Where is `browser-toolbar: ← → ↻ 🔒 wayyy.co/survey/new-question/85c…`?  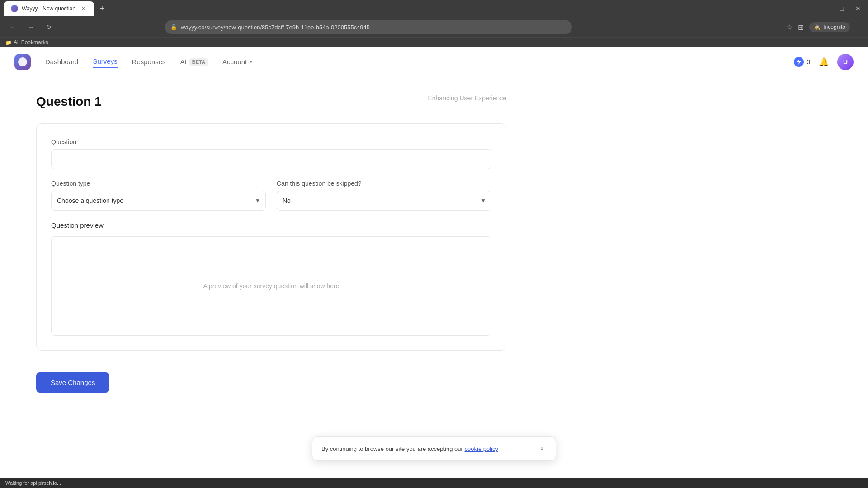 browser-toolbar: ← → ↻ 🔒 wayyy.co/survey/new-question/85c… is located at coordinates (434, 27).